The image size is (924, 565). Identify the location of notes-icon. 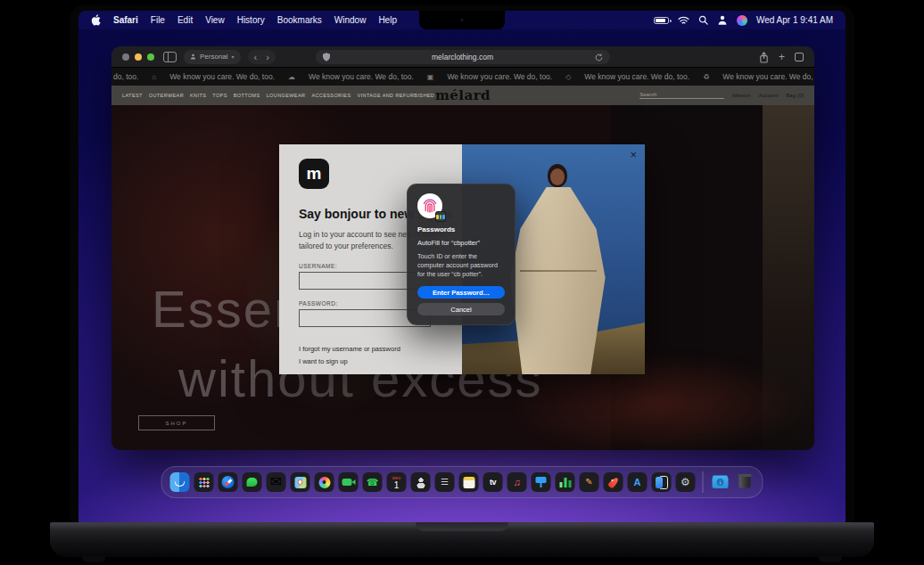
(469, 482).